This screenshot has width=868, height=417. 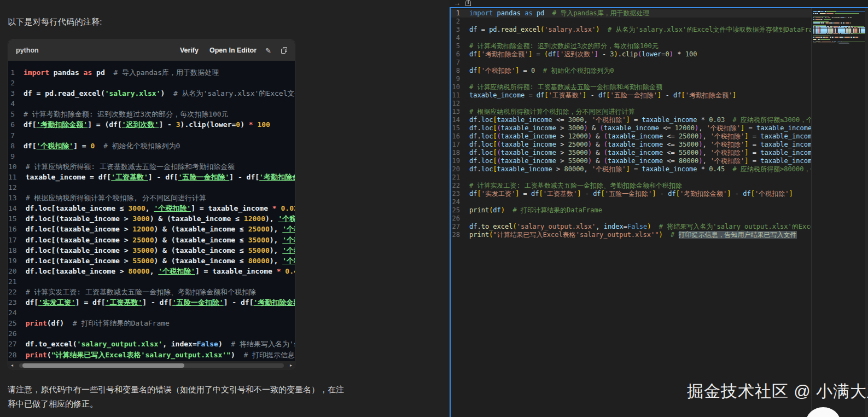 What do you see at coordinates (460, 161) in the screenshot?
I see `line-number: 19` at bounding box center [460, 161].